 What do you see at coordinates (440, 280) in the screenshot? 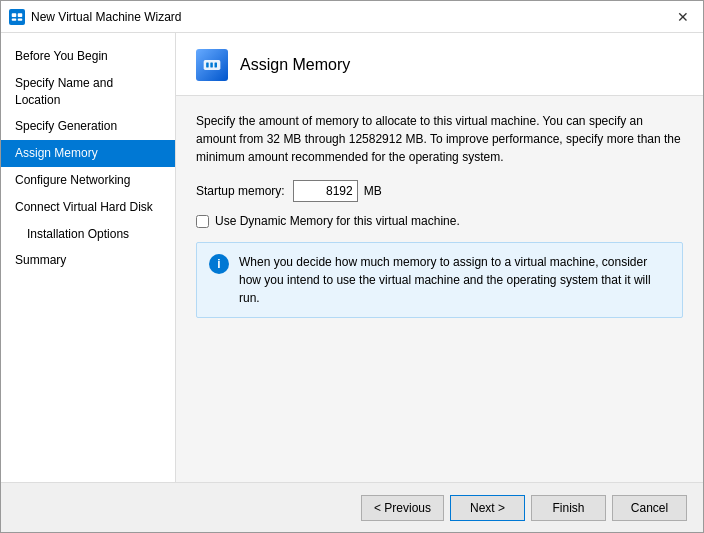
I see `info-box: i When you decide how much memory to ass…` at bounding box center [440, 280].